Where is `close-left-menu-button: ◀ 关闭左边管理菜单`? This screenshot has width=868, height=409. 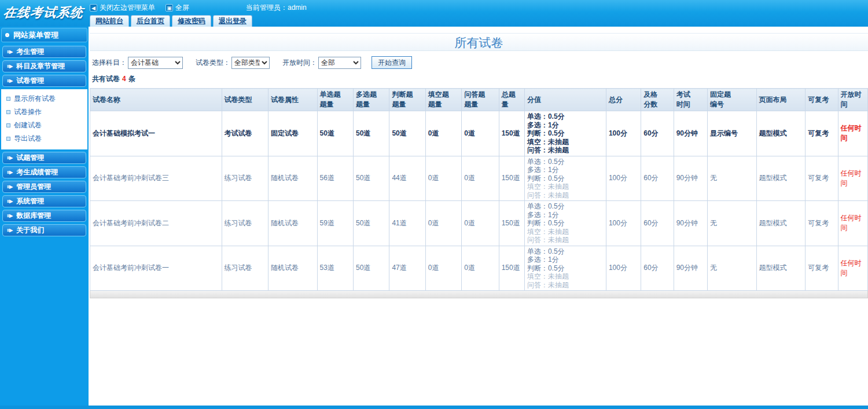 close-left-menu-button: ◀ 关闭左边管理菜单 is located at coordinates (123, 8).